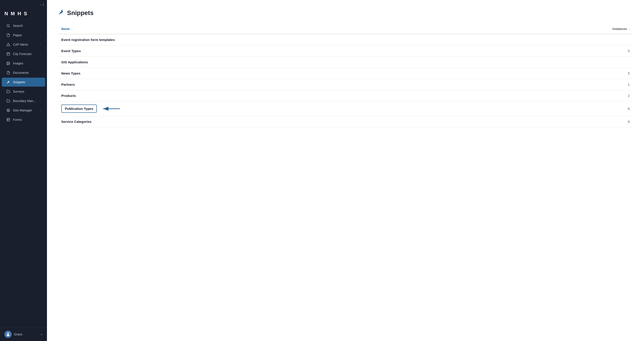 This screenshot has height=341, width=644. What do you see at coordinates (346, 13) in the screenshot?
I see `page-header: Snippets` at bounding box center [346, 13].